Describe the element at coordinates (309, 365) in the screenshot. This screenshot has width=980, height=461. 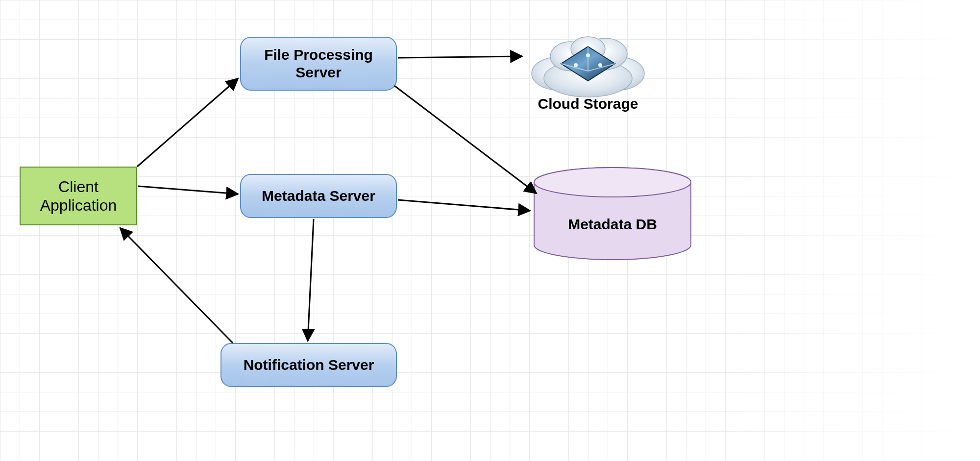
I see `node-notification-server: Notification Server` at that location.